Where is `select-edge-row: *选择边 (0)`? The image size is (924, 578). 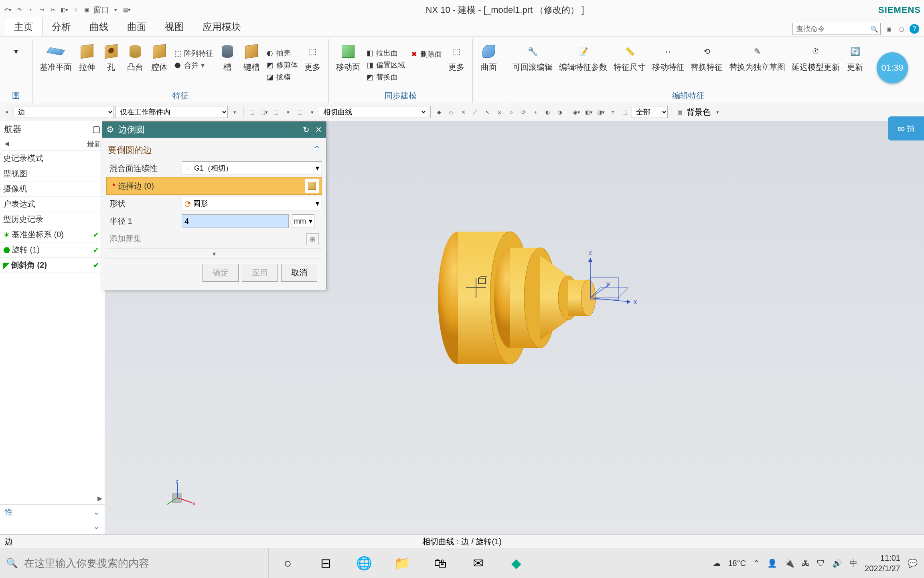 select-edge-row: *选择边 (0) is located at coordinates (214, 186).